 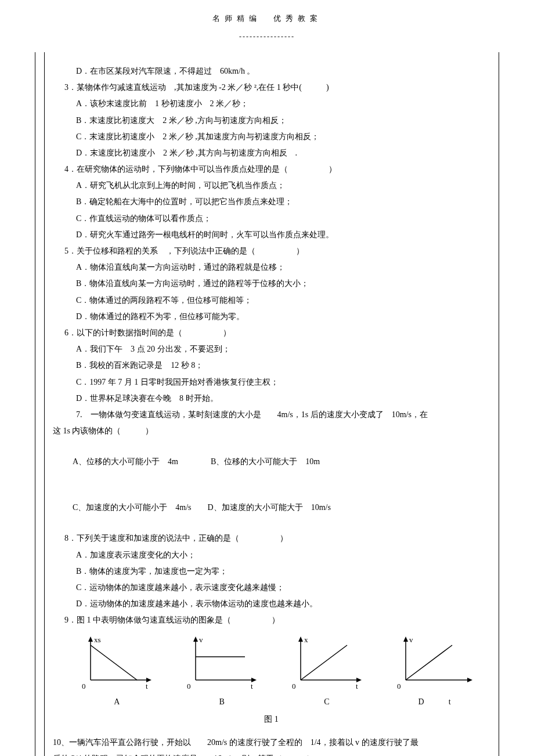 What do you see at coordinates (272, 71) in the screenshot?
I see `q2-option-d: D．在市区某段对汽车限速，不得超过 60km/h 。` at bounding box center [272, 71].